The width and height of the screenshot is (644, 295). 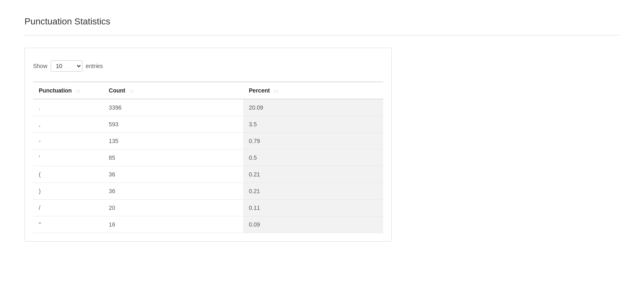 I want to click on cell-percent: 0.5, so click(x=313, y=158).